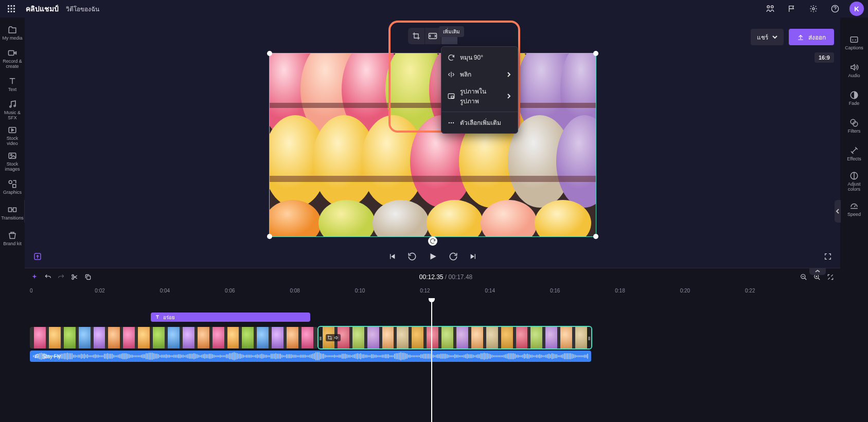  I want to click on sidebar-label: Text, so click(12, 90).